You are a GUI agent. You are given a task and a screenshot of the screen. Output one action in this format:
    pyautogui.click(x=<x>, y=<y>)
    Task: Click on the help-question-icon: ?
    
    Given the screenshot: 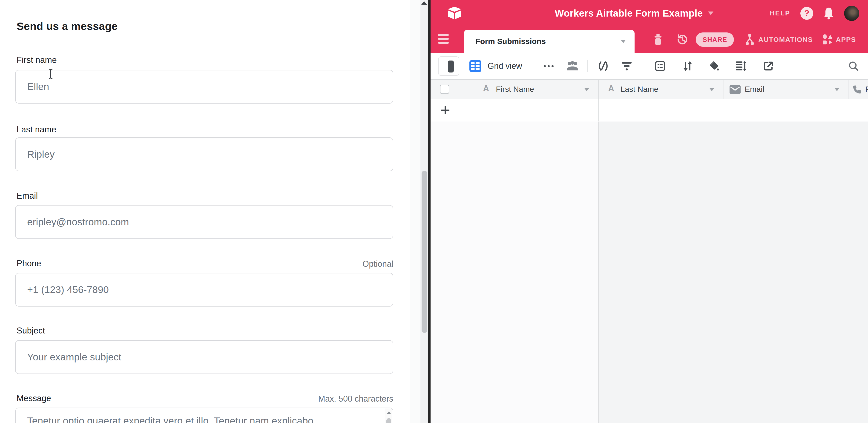 What is the action you would take?
    pyautogui.click(x=807, y=13)
    